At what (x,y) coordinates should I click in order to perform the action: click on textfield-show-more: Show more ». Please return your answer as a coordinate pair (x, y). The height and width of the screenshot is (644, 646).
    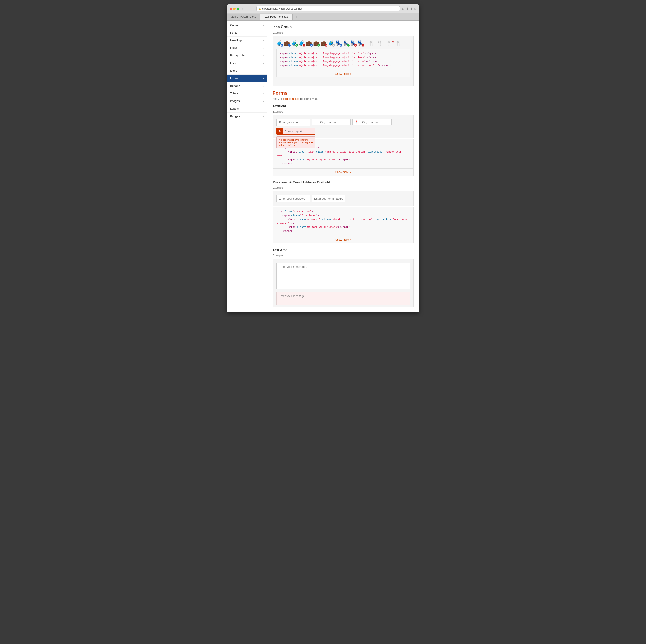
    Looking at the image, I should click on (343, 172).